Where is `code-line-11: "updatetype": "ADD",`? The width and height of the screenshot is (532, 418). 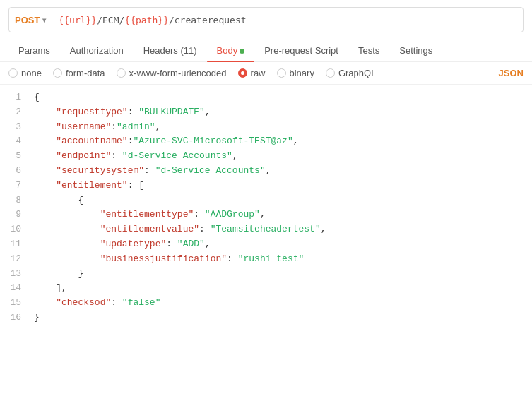 code-line-11: "updatetype": "ADD", is located at coordinates (280, 244).